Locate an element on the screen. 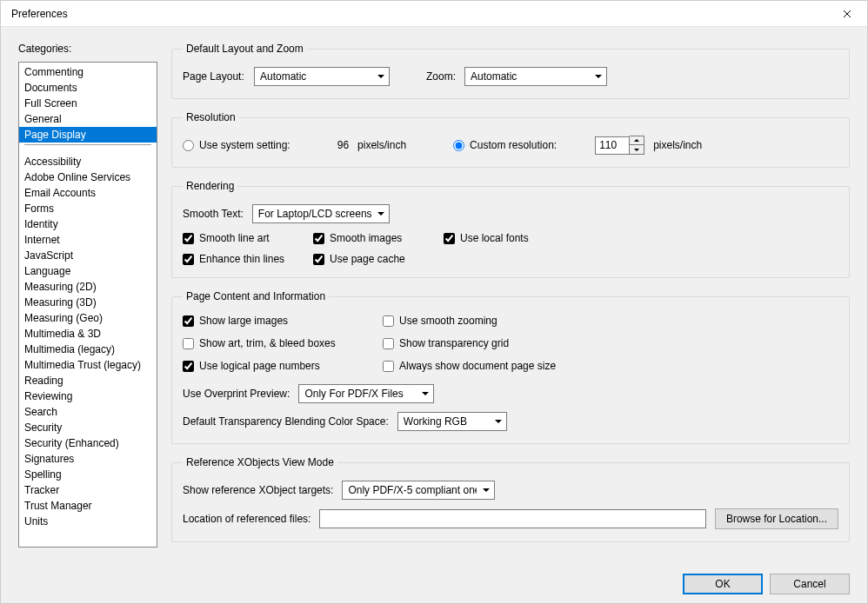  smooth-text-select: For Laptop/LCD screens is located at coordinates (321, 214).